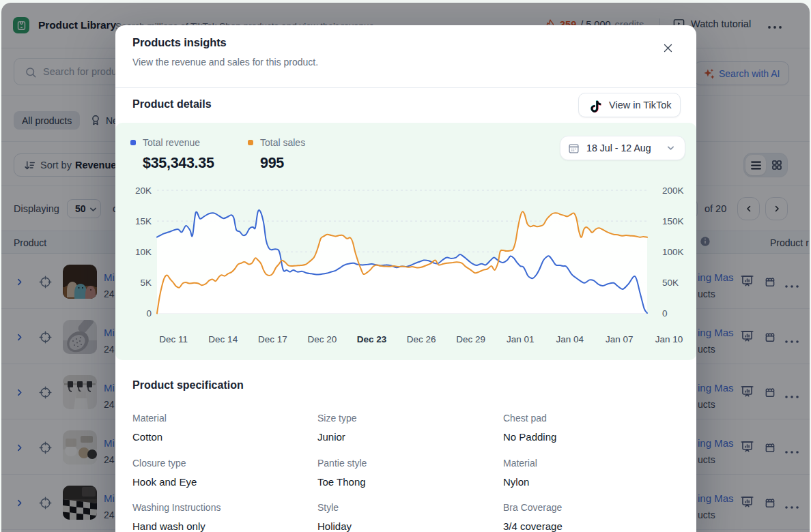  Describe the element at coordinates (516, 482) in the screenshot. I see `spec-value: Nylon` at that location.